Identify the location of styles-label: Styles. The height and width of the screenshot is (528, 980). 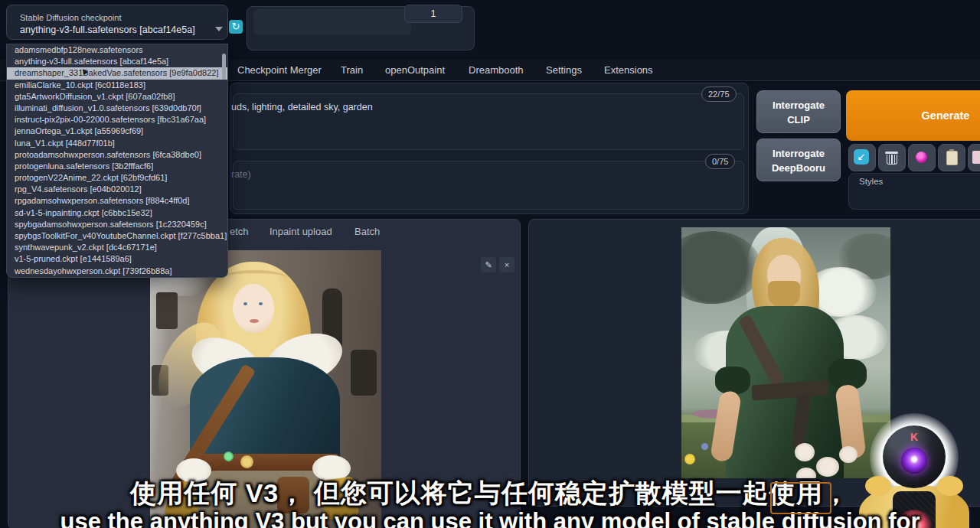
(871, 181).